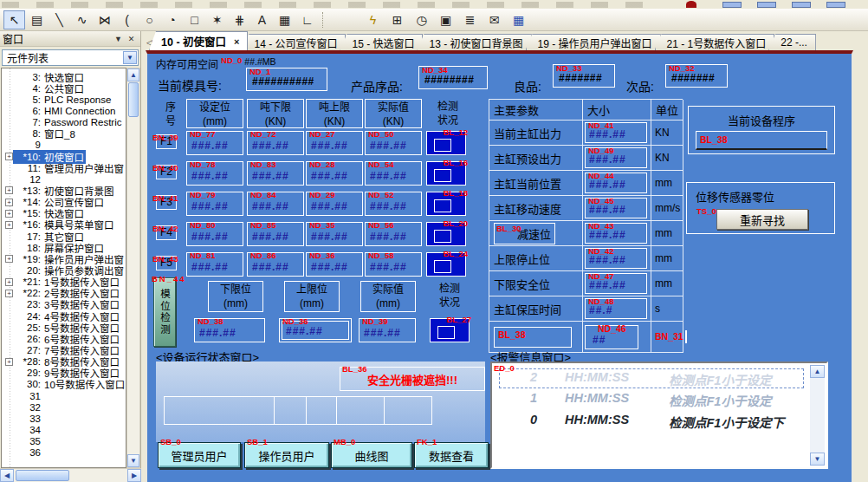  I want to click on current-program-field: BL_38, so click(761, 140).